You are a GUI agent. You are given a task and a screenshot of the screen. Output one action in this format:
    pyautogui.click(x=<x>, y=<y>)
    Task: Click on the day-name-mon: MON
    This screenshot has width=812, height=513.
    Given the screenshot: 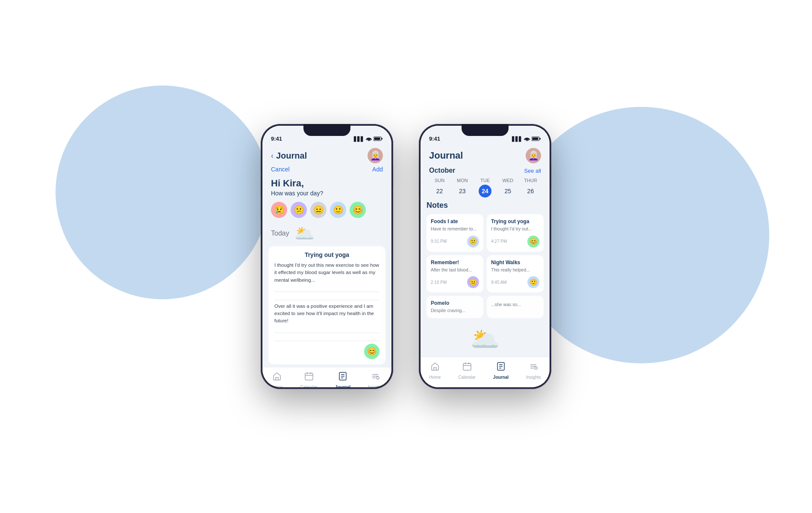 What is the action you would take?
    pyautogui.click(x=462, y=180)
    